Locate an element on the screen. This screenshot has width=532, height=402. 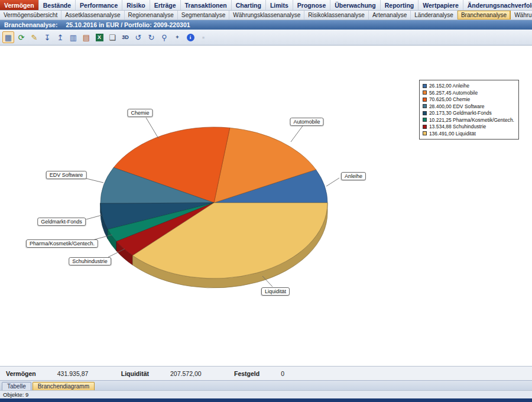
legend-label: 56.257,45 Automobile is located at coordinates (453, 93).